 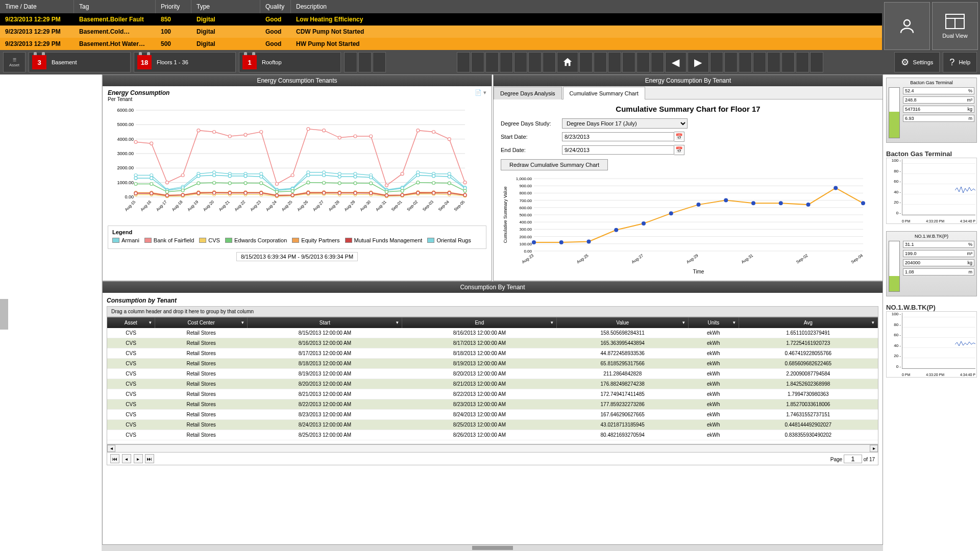 What do you see at coordinates (138, 459) in the screenshot?
I see `pager-next: ▸` at bounding box center [138, 459].